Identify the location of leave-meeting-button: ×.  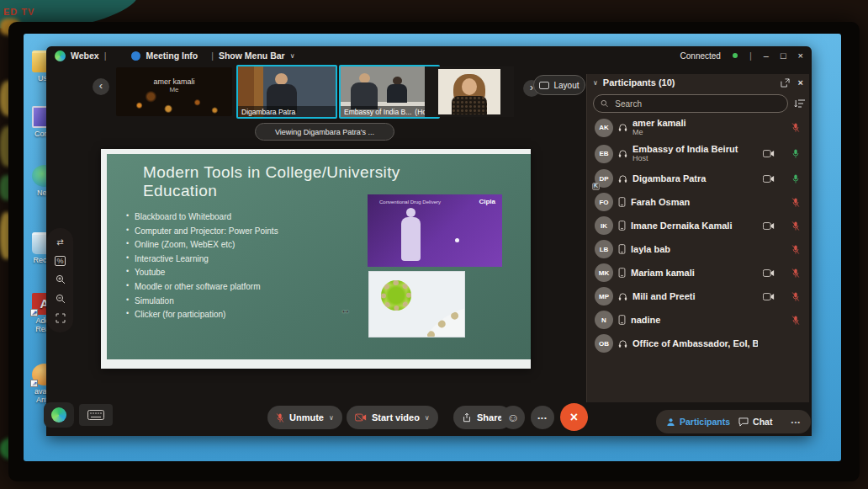
(574, 417).